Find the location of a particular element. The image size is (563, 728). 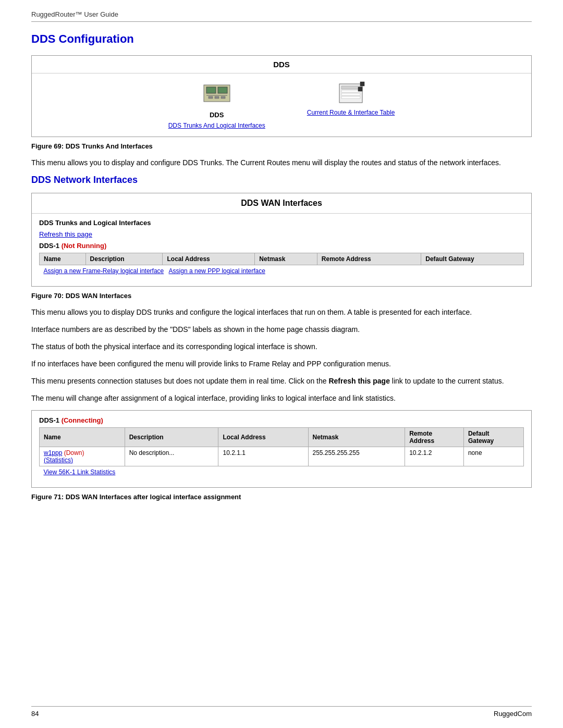

f71-row-name: w1ppp (Down) (Statistics) is located at coordinates (82, 456).